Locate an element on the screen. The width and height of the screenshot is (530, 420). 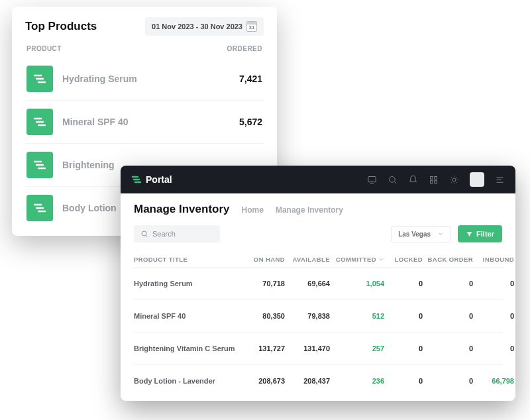
cell-on-hand: 80,350 is located at coordinates (264, 316).